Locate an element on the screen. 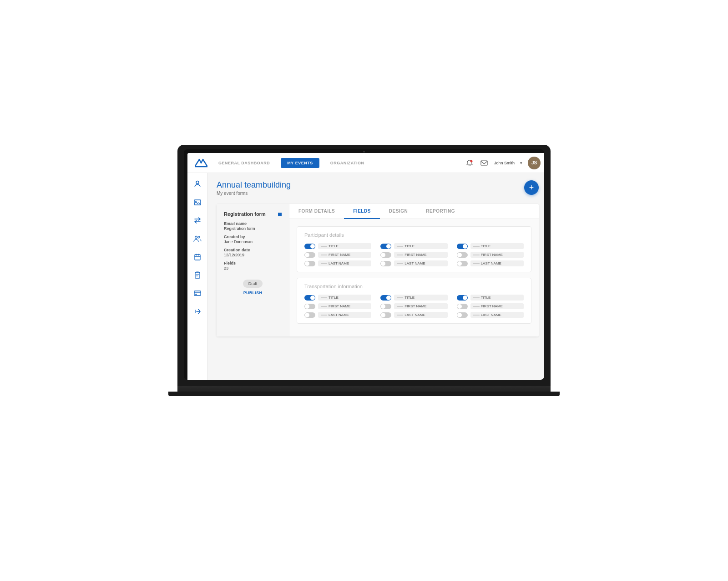  logo is located at coordinates (201, 163).